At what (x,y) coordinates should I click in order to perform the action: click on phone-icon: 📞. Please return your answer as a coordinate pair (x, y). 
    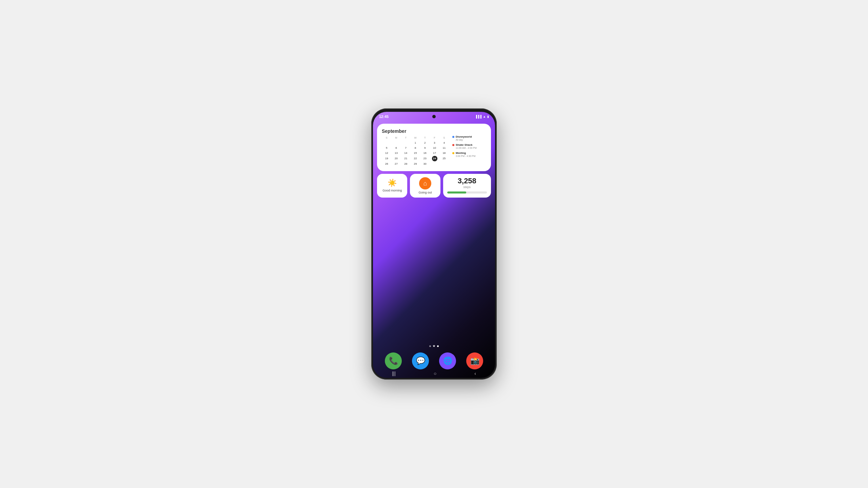
    Looking at the image, I should click on (393, 361).